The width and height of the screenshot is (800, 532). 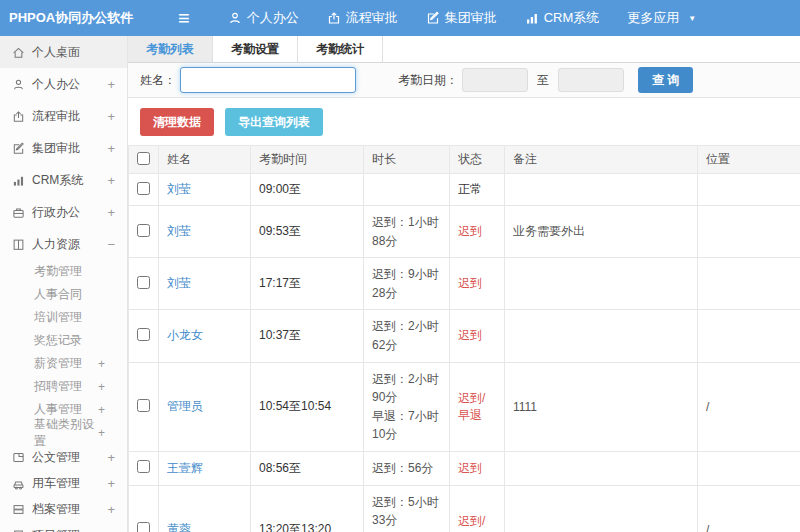 I want to click on submenu-item-recruitment-management: 招聘管理 +, so click(x=64, y=386).